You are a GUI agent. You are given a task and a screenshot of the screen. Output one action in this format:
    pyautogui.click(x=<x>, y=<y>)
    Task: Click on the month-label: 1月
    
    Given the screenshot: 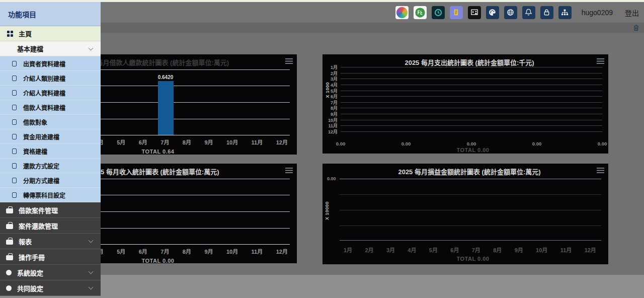 What is the action you would take?
    pyautogui.click(x=348, y=250)
    